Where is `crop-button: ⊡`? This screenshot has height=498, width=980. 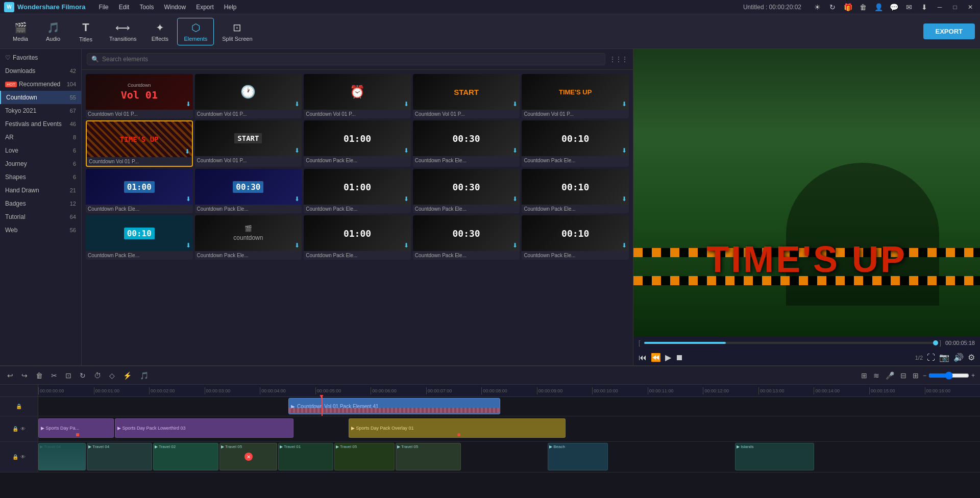 crop-button: ⊡ is located at coordinates (68, 376).